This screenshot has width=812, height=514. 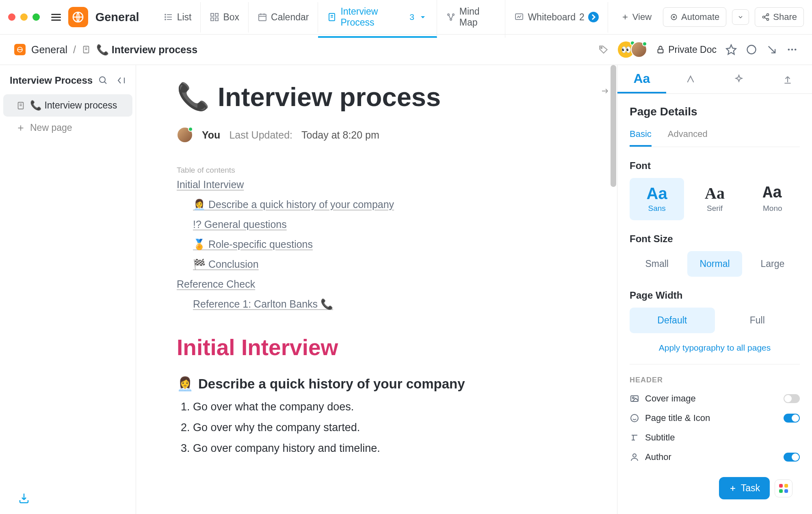 I want to click on toc-link: 🏅 Role-specific questions, so click(x=389, y=245).